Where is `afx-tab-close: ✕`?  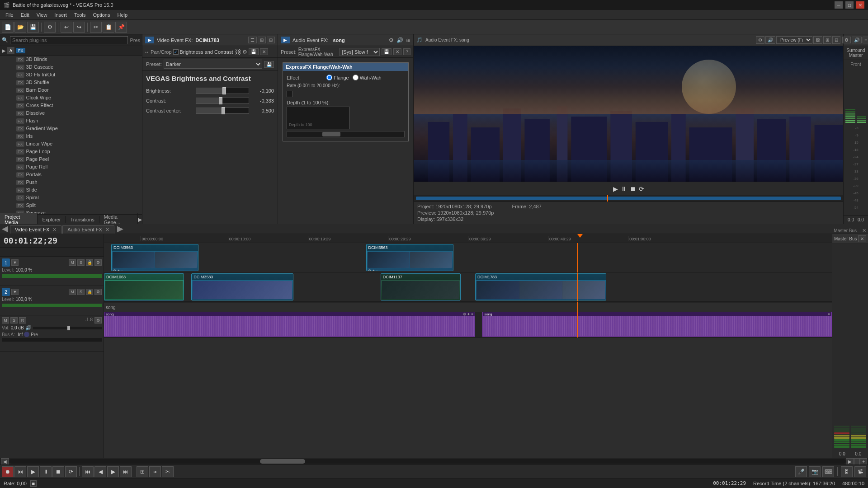 afx-tab-close: ✕ is located at coordinates (108, 230).